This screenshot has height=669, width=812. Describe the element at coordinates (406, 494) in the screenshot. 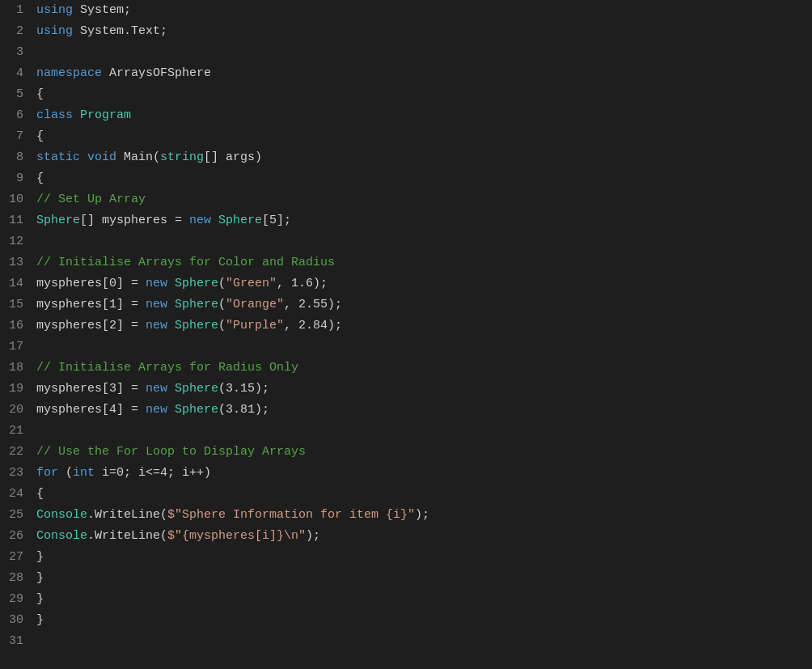

I see `code-line: 24 {` at that location.